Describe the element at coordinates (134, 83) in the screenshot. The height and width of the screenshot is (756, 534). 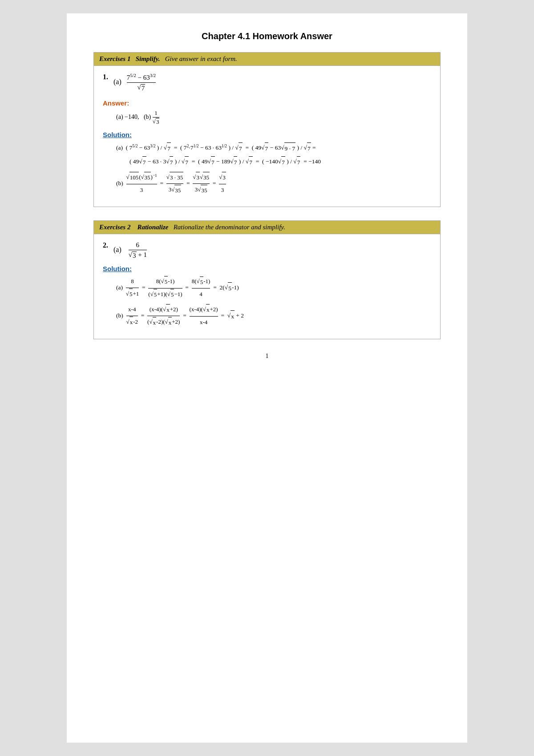
I see `problem-1-content: (a) 75/2 − 633/2 √7` at that location.